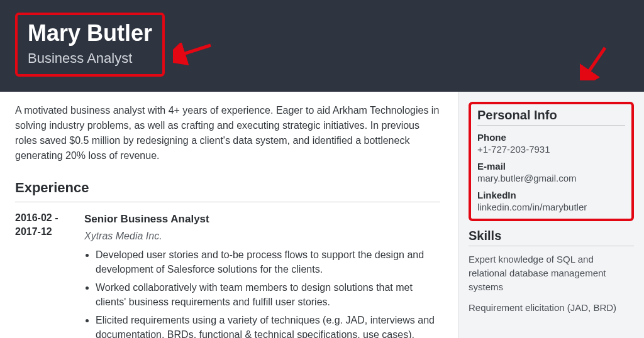  Describe the element at coordinates (551, 178) in the screenshot. I see `email-value: mary.butler@gmail.com` at that location.